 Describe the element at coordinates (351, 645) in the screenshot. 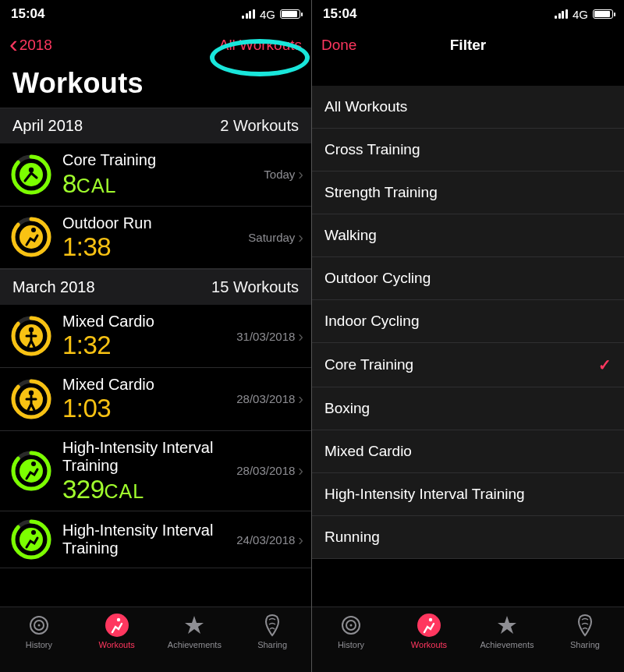

I see `tab-label: History` at that location.